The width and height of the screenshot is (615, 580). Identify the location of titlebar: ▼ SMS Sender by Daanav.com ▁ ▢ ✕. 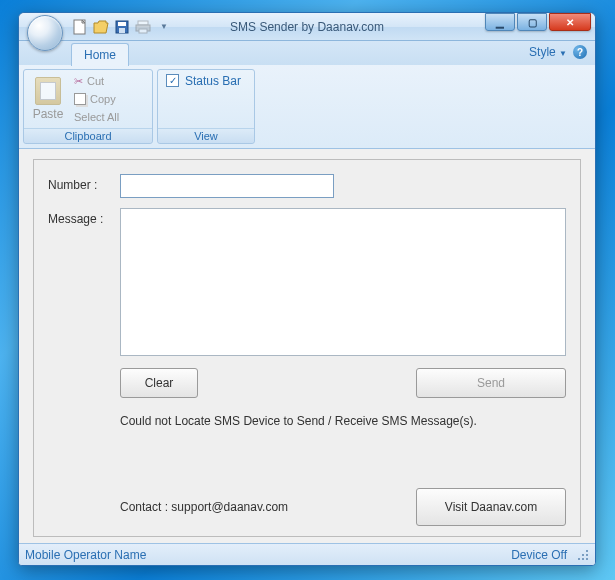
(307, 27).